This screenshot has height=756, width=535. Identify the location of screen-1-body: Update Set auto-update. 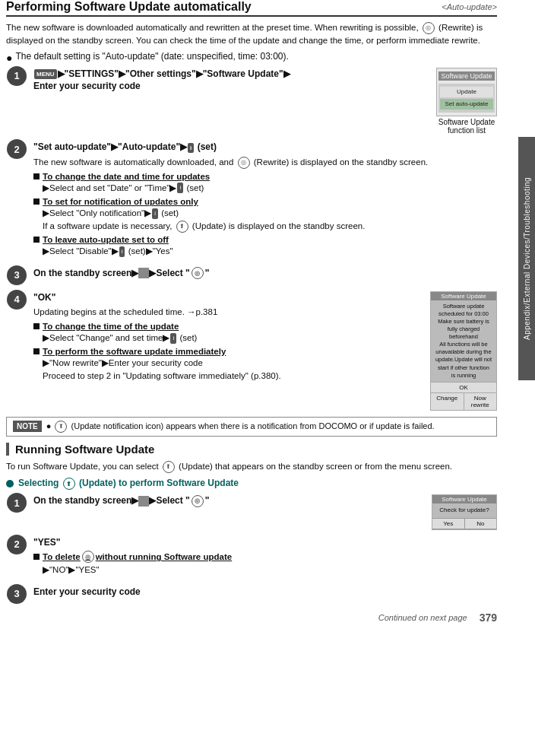
(467, 99).